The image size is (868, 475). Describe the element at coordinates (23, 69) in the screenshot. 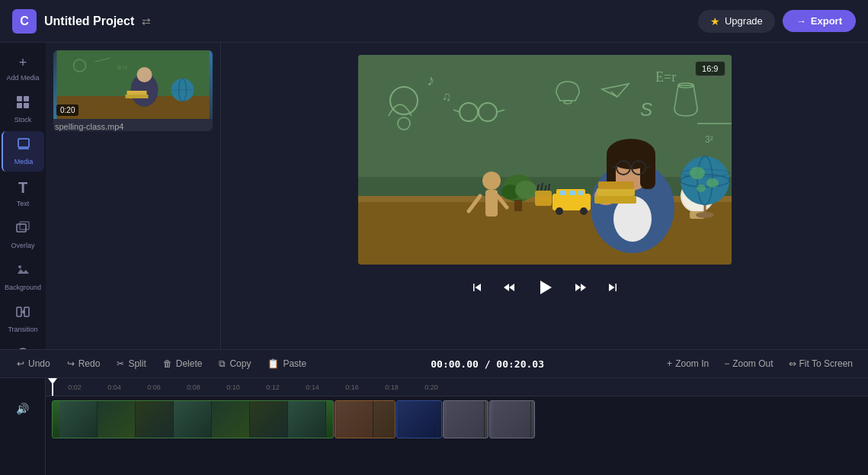

I see `sidebar-item-add-media: + Add Media` at that location.